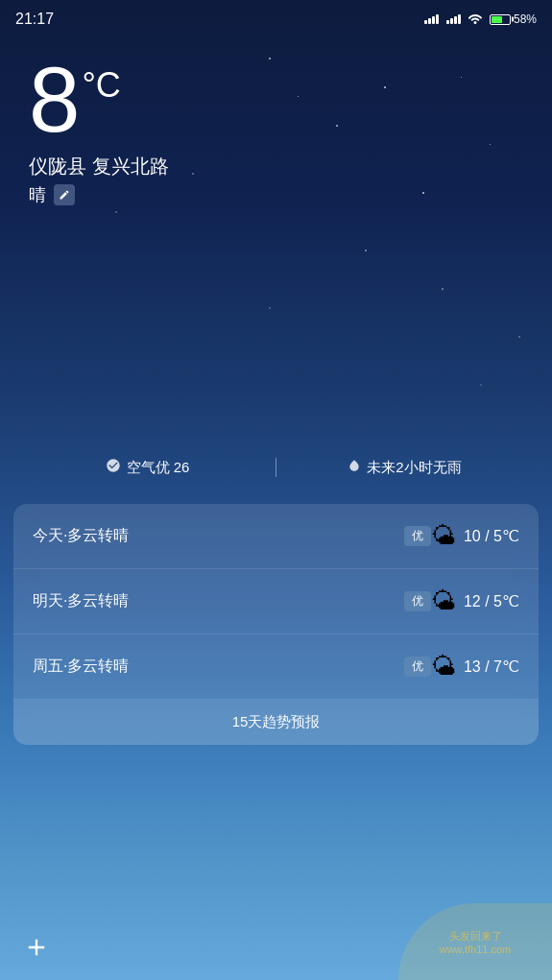 The width and height of the screenshot is (552, 980). I want to click on status-bar: 21:17, so click(276, 17).